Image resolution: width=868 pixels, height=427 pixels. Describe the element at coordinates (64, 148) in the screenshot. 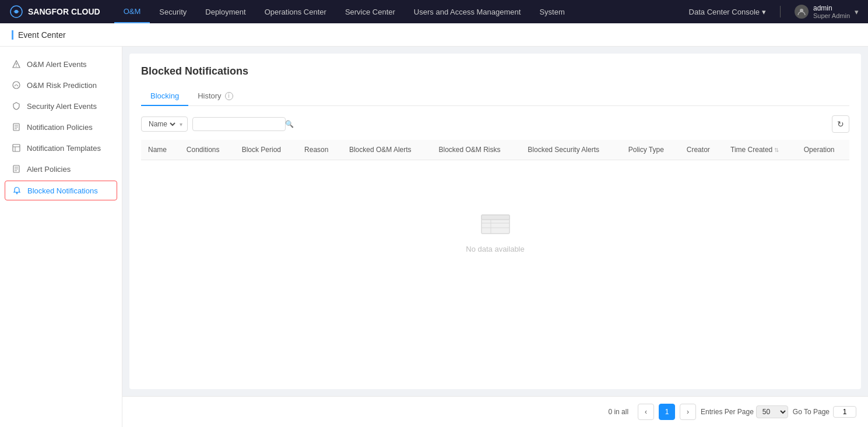

I see `sidebar-label-notification-templates: Notification Templates` at that location.